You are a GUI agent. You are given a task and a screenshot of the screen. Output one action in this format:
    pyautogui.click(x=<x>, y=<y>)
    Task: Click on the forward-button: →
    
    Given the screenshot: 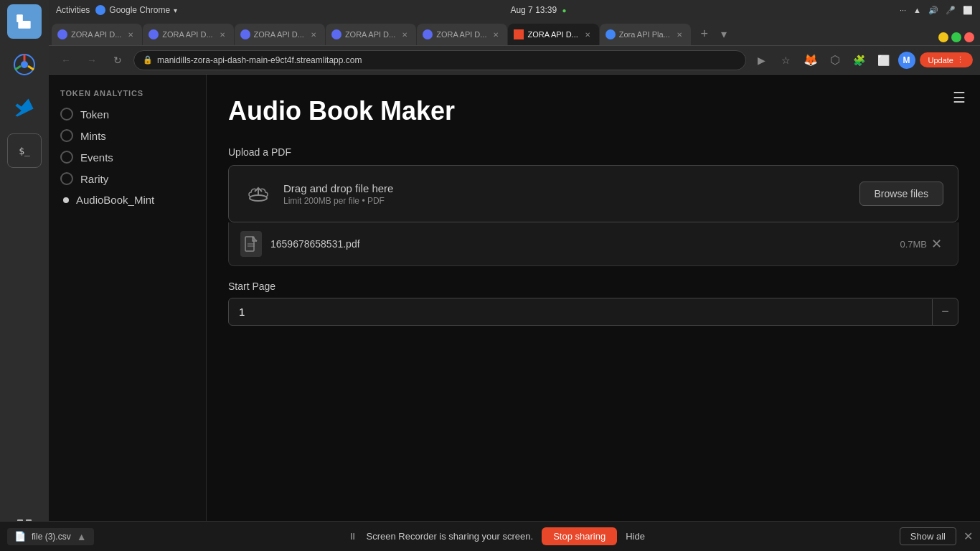 What is the action you would take?
    pyautogui.click(x=92, y=60)
    